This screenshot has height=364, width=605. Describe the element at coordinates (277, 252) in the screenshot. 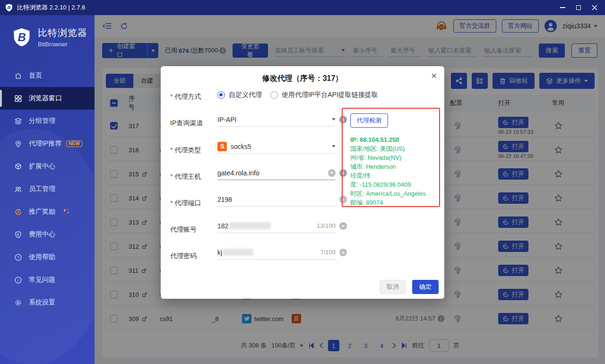

I see `proxy-password-field: kj 7/100` at that location.